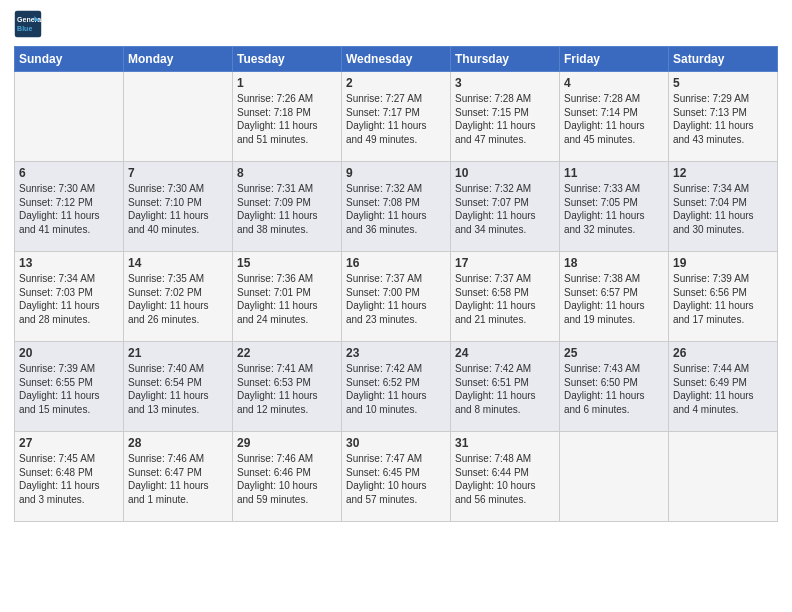 This screenshot has height=612, width=792. I want to click on calendar-cell: 30Sunrise: 7:47 AM Sunset: 6:45 PM Dayli…, so click(396, 477).